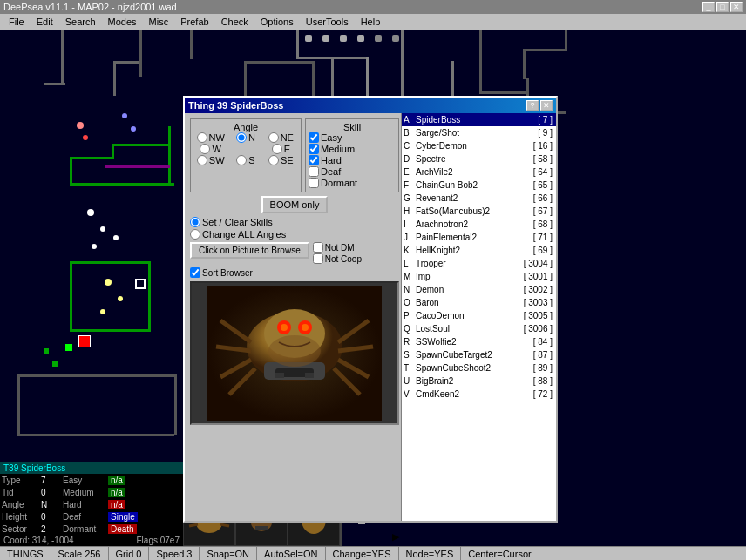  What do you see at coordinates (479, 303) in the screenshot?
I see `monster-item: OBaron[ 3003 ]` at bounding box center [479, 303].